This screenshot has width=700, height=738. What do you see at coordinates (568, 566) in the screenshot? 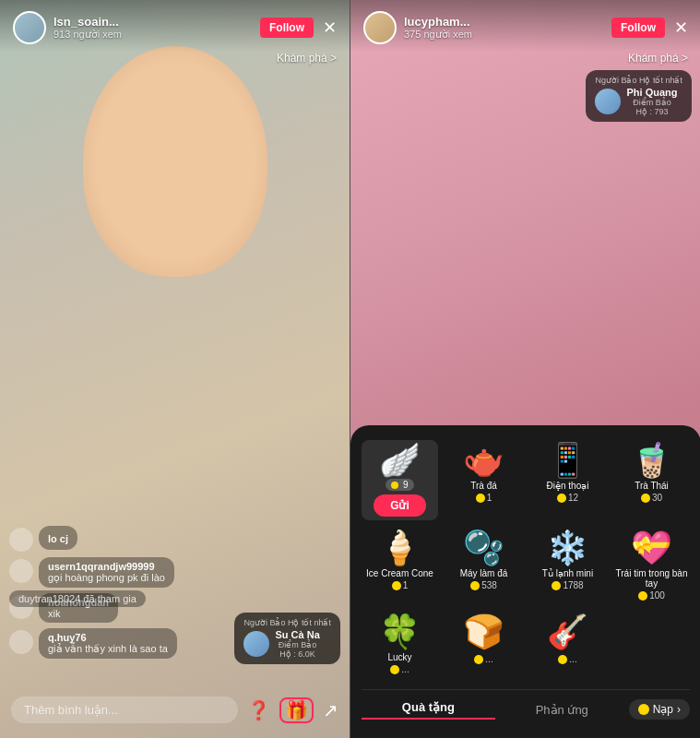
I see `gift-item-tu-lanh-mini: ❄️ Tủ lạnh mini 1788` at bounding box center [568, 566].